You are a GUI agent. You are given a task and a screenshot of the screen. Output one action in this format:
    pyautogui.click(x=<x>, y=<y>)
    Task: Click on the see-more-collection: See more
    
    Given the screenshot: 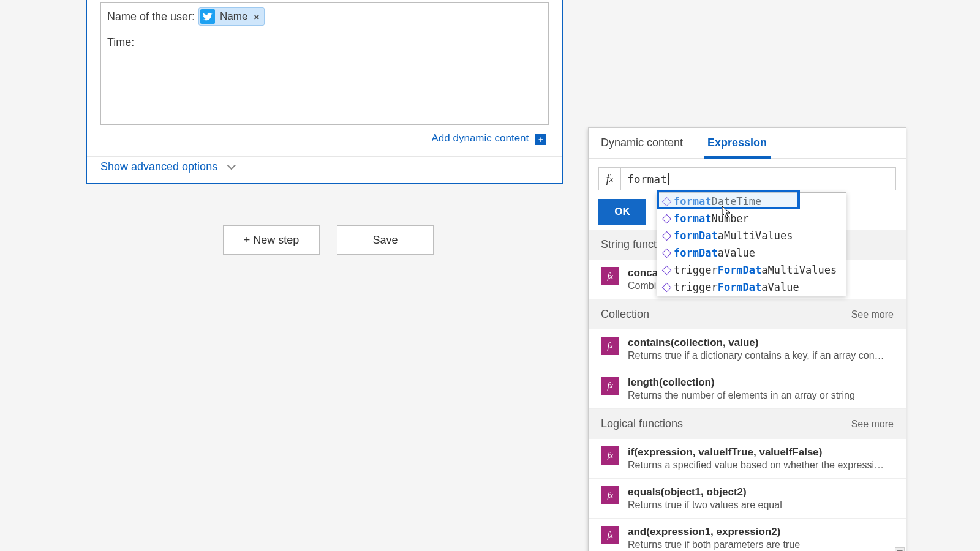 What is the action you would take?
    pyautogui.click(x=872, y=315)
    